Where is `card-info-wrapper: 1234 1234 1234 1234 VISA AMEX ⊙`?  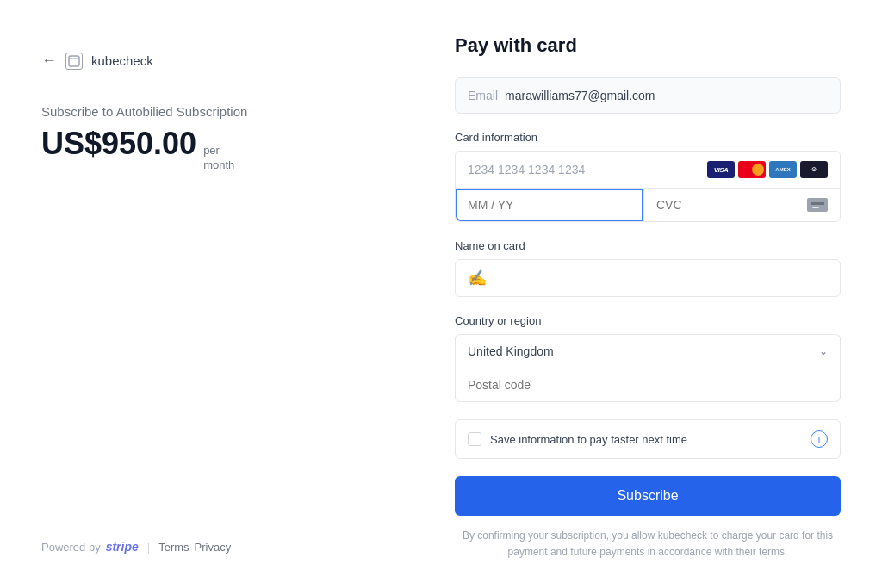 card-info-wrapper: 1234 1234 1234 1234 VISA AMEX ⊙ is located at coordinates (648, 186).